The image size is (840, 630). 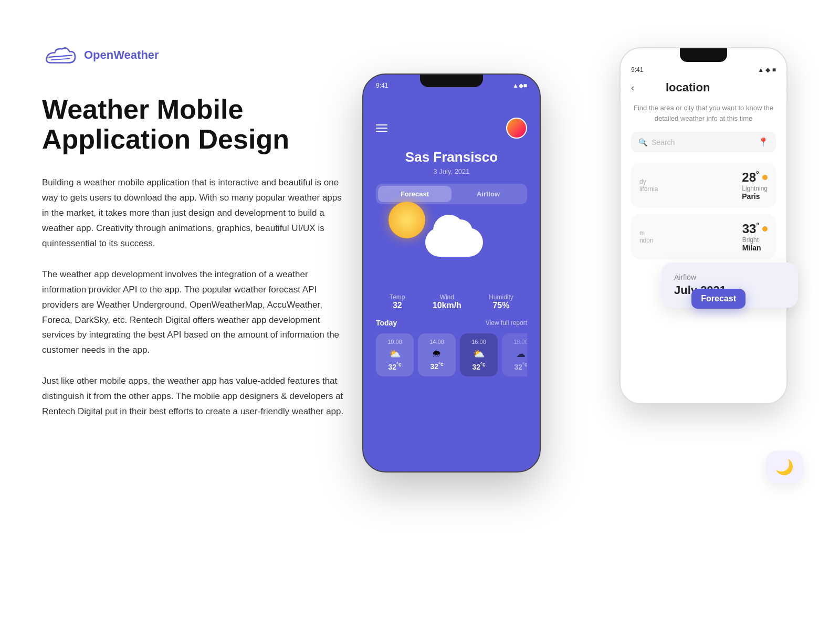 What do you see at coordinates (437, 355) in the screenshot?
I see `hour-card-14: 14.00 🌧 32°c` at bounding box center [437, 355].